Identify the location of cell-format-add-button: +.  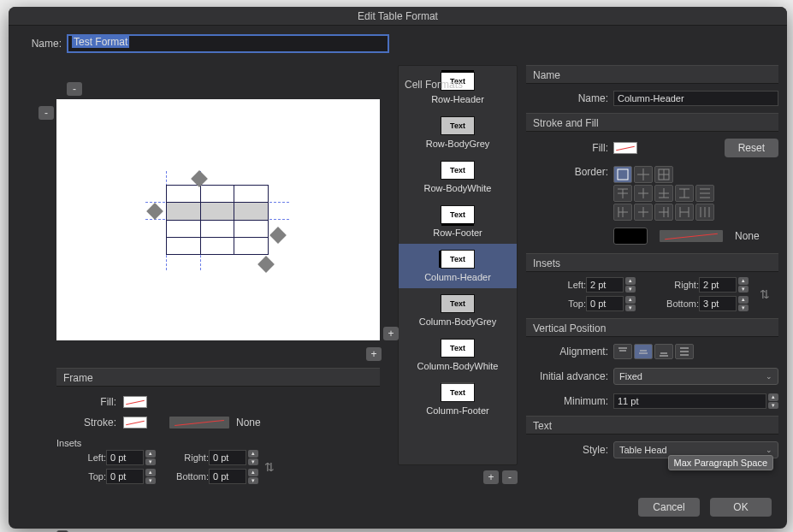
(491, 477).